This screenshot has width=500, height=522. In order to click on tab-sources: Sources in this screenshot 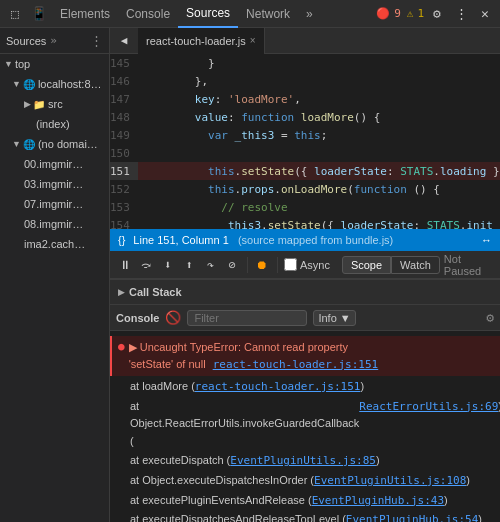, I will do `click(208, 14)`.